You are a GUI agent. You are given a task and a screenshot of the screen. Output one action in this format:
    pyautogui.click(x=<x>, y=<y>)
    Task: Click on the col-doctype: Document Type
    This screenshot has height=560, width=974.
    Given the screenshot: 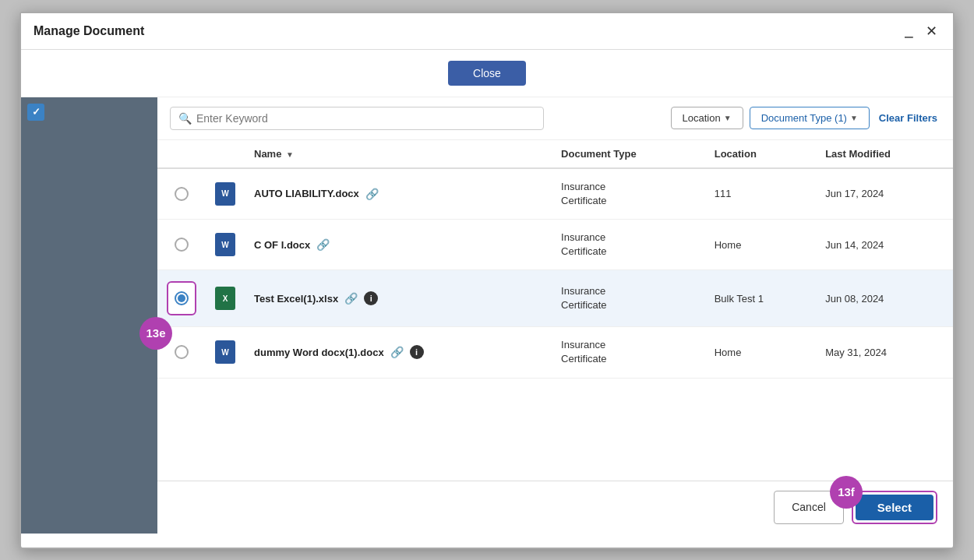 What is the action you would take?
    pyautogui.click(x=628, y=154)
    